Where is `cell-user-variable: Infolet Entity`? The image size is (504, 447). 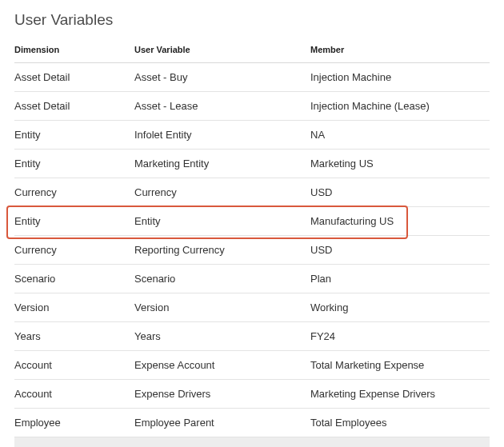
cell-user-variable: Infolet Entity is located at coordinates (222, 135).